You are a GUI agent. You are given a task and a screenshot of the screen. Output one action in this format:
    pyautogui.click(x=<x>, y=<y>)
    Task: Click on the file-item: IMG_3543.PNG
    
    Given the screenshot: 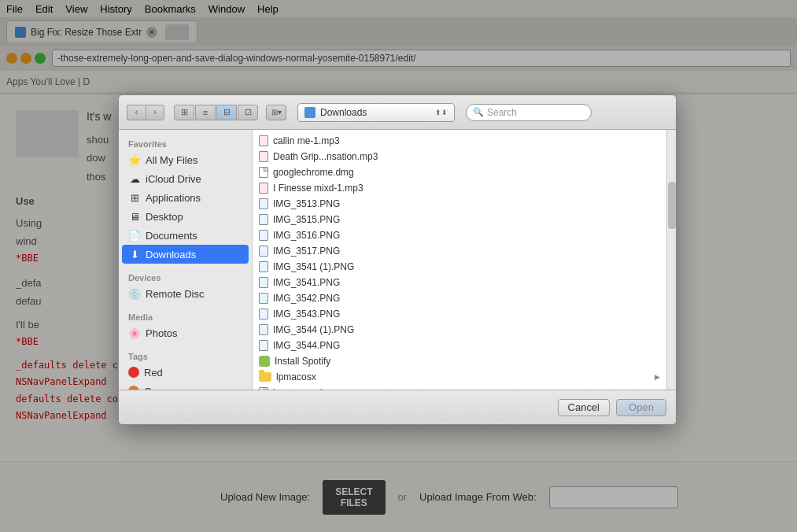 What is the action you would take?
    pyautogui.click(x=459, y=314)
    